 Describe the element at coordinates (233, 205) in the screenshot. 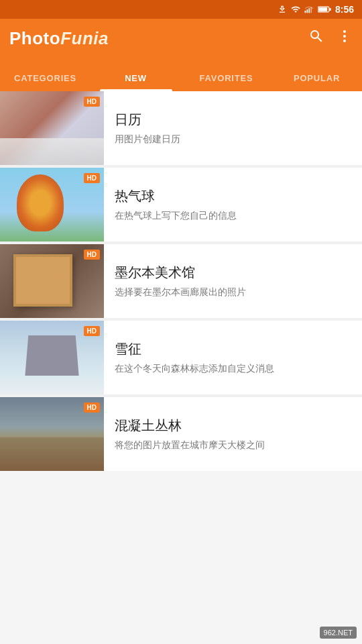

I see `item-content: 热气球 在热气球上写下您自己的信息` at that location.